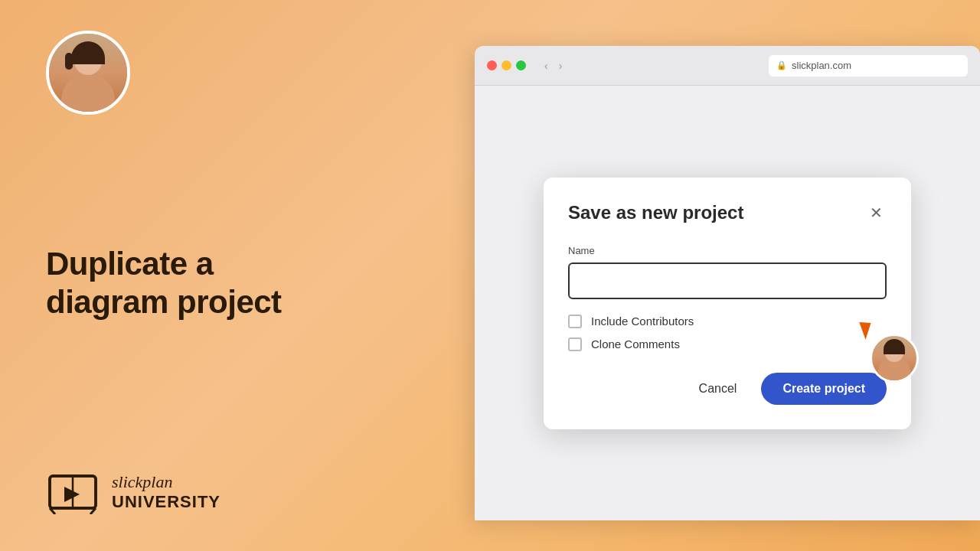 The image size is (980, 551). What do you see at coordinates (166, 492) in the screenshot?
I see `logo-text: slickplan UNIVERSITY` at bounding box center [166, 492].